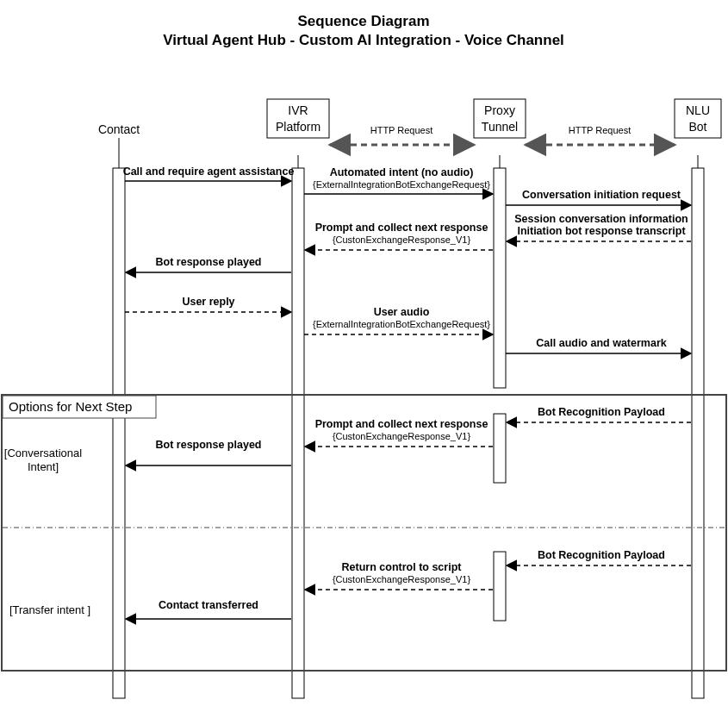 This screenshot has height=706, width=728. What do you see at coordinates (401, 228) in the screenshot?
I see `msg-prompt-collect-1: Prompt and collect next response` at bounding box center [401, 228].